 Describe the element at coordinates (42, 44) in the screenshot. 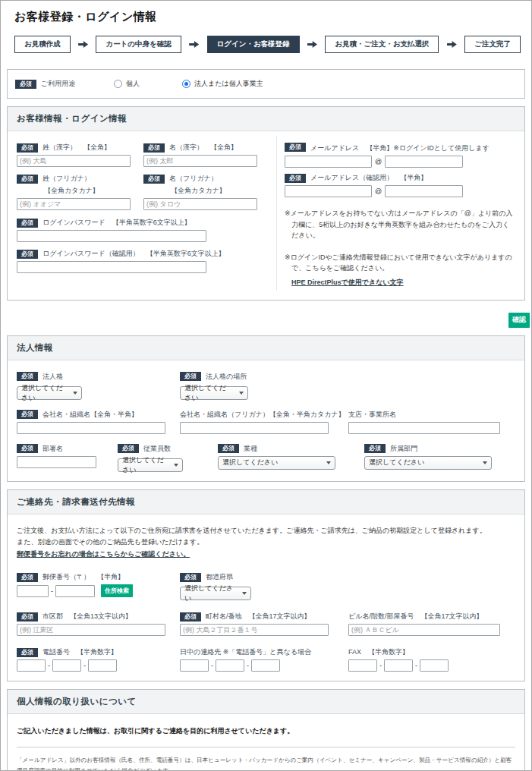

I see `step-quote: お見積作成` at that location.